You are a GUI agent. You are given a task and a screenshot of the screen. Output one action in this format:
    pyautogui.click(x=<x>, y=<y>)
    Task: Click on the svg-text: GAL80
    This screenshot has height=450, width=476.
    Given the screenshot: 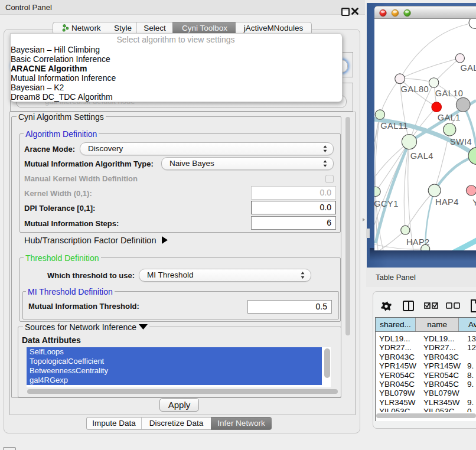 What is the action you would take?
    pyautogui.click(x=415, y=89)
    